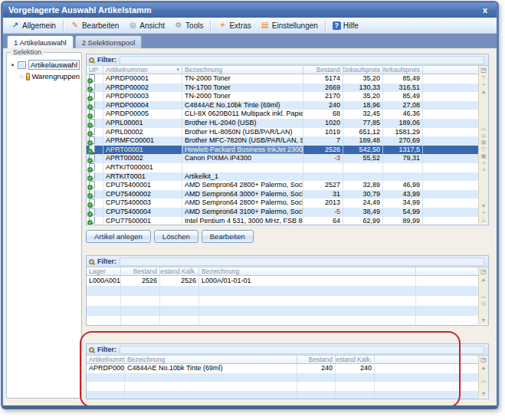 Image resolution: width=505 pixels, height=420 pixels. What do you see at coordinates (176, 236) in the screenshot?
I see `loeschen-button: Löschen` at bounding box center [176, 236].